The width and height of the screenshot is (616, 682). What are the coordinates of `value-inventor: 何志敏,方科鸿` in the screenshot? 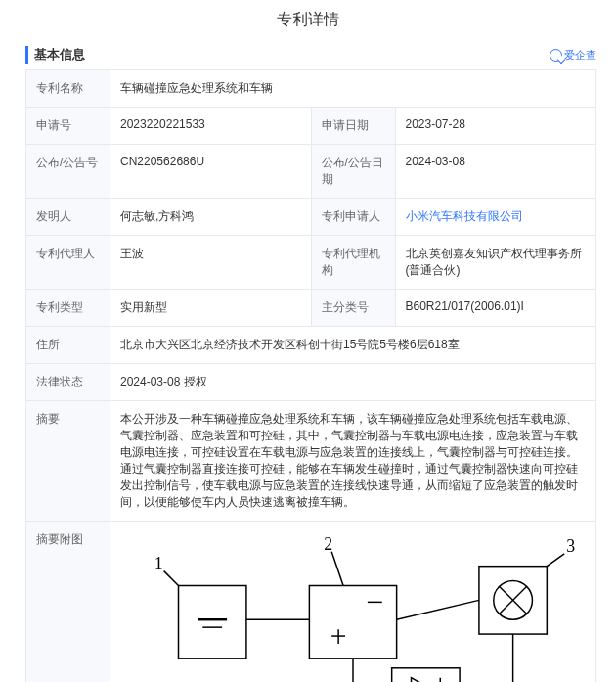 It's located at (211, 217).